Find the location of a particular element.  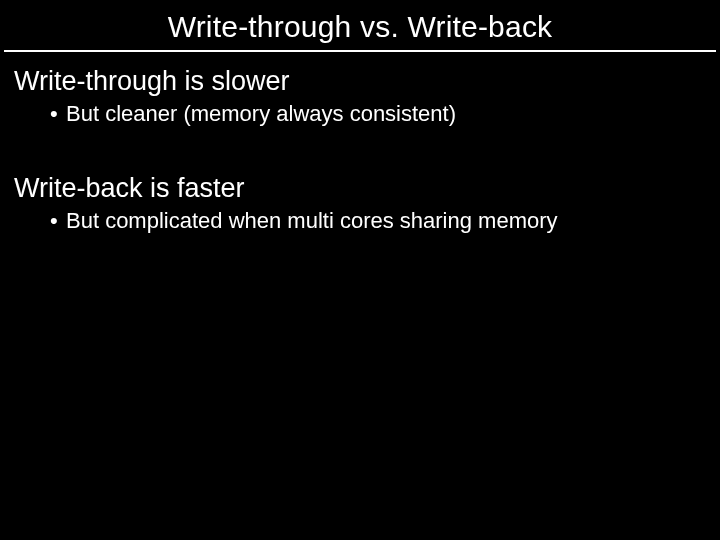

bullet-list: But complicated when multi cores sharing… is located at coordinates (378, 221).